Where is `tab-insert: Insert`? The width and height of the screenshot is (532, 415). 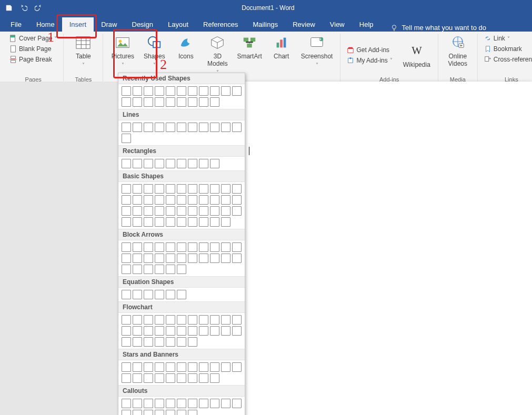
tab-insert: Insert is located at coordinates (78, 24).